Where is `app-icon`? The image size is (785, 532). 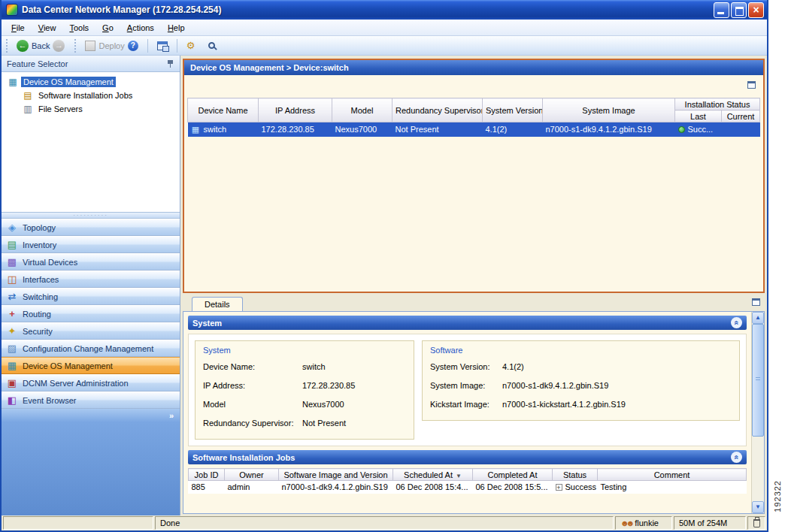 app-icon is located at coordinates (12, 10).